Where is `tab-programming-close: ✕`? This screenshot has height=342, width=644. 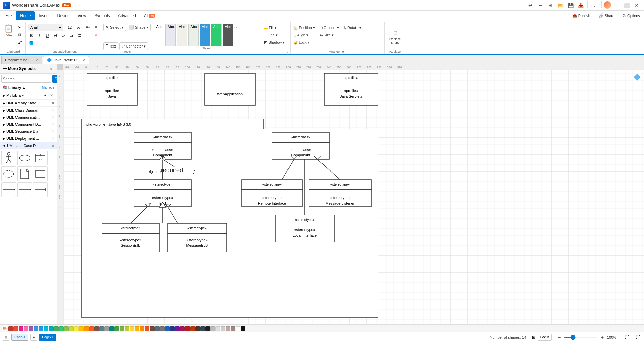
tab-programming-close: ✕ is located at coordinates (37, 60).